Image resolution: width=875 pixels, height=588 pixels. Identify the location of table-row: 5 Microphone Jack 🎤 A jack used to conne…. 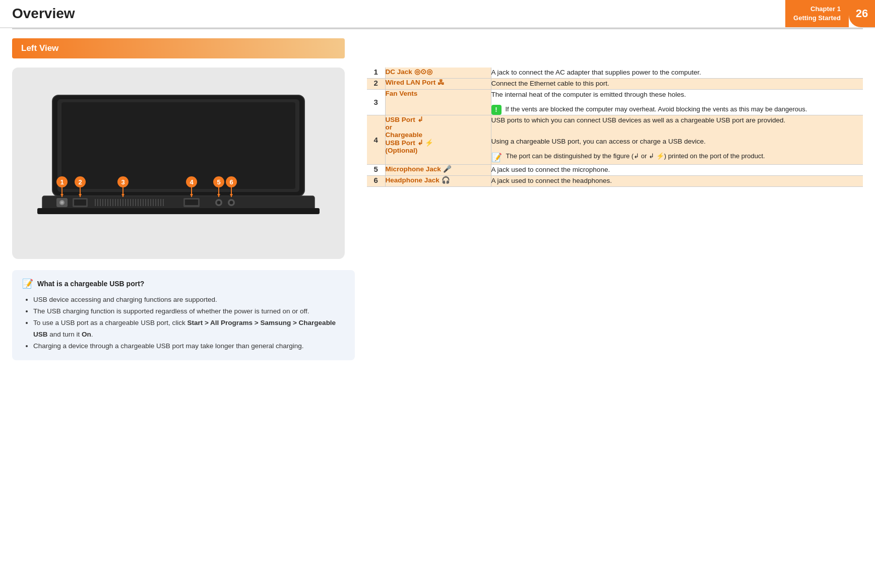
(615, 170).